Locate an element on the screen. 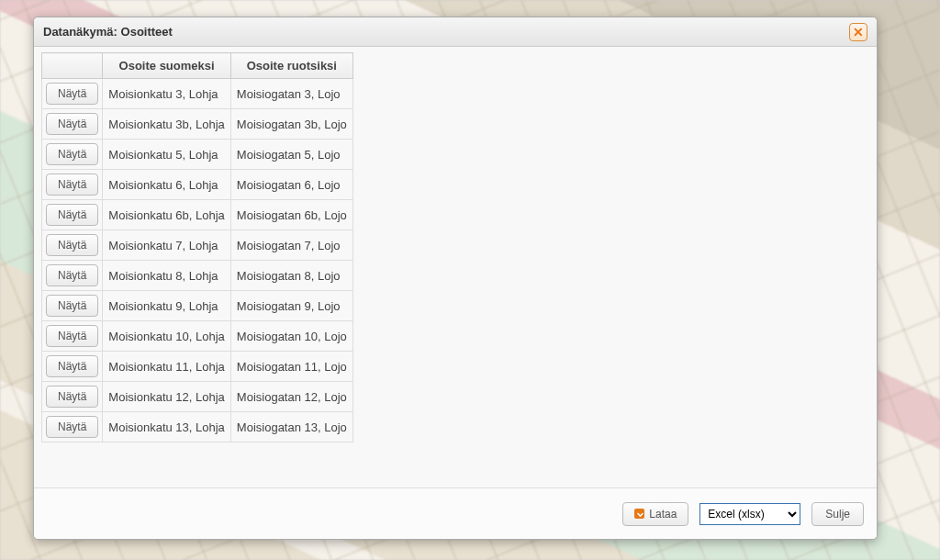 The height and width of the screenshot is (560, 940). download-icon is located at coordinates (639, 514).